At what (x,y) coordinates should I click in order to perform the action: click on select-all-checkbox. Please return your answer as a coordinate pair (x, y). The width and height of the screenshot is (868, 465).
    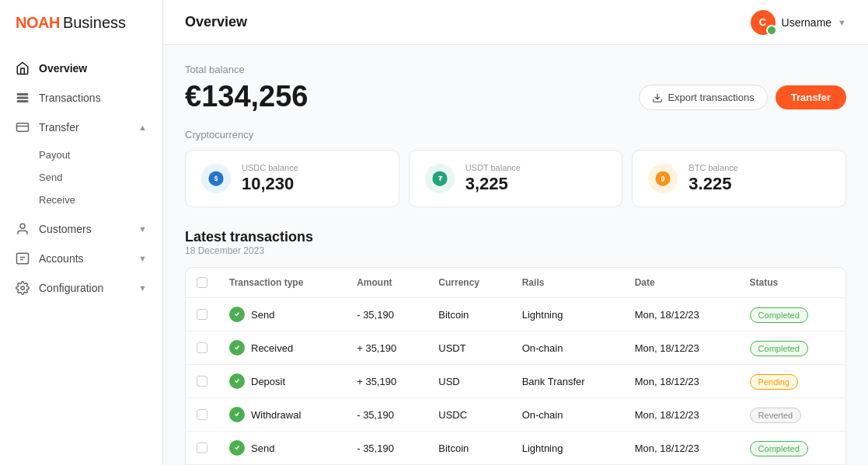
    Looking at the image, I should click on (202, 283).